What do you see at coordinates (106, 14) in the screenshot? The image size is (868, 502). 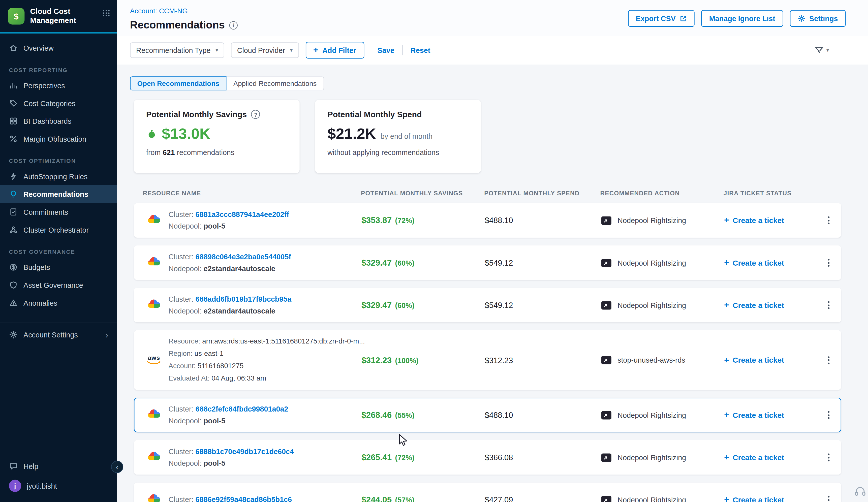 I see `apps-grid-icon` at bounding box center [106, 14].